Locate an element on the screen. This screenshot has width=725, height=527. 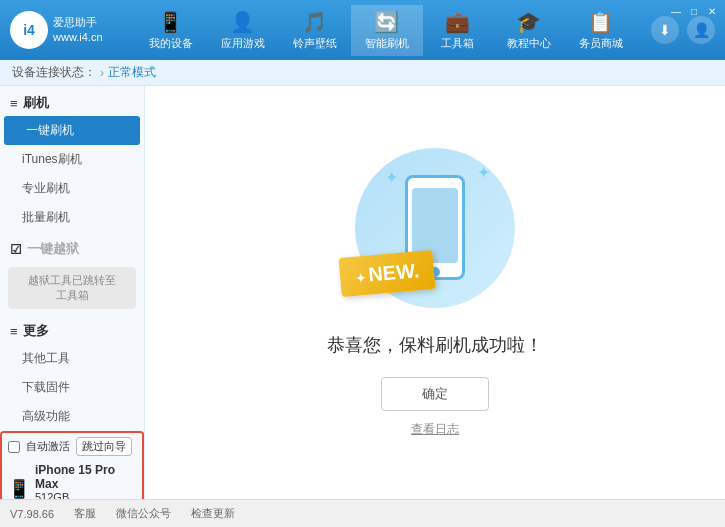
sidebar-item-pro-flash: 专业刷机 is located at coordinates (72, 188).